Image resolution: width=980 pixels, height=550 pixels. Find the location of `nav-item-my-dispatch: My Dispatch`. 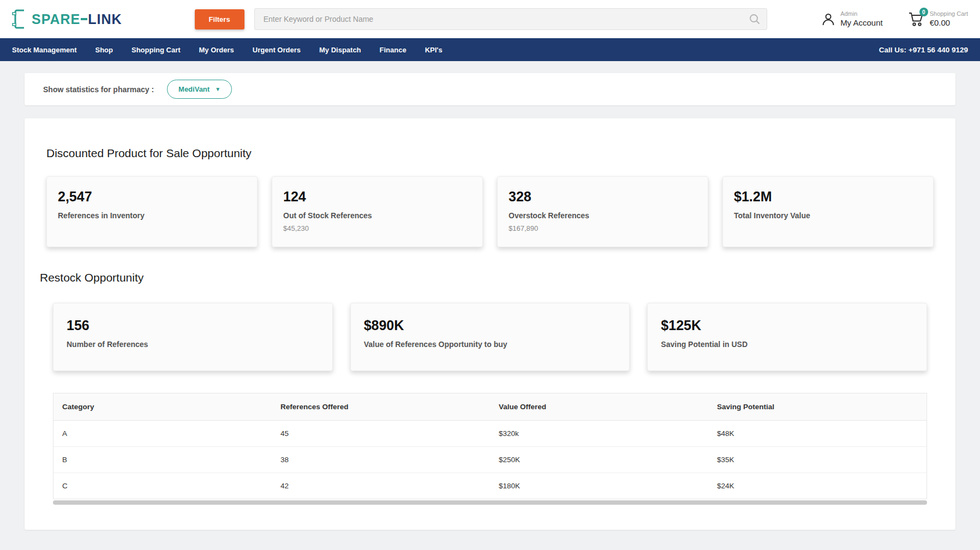

nav-item-my-dispatch: My Dispatch is located at coordinates (340, 50).